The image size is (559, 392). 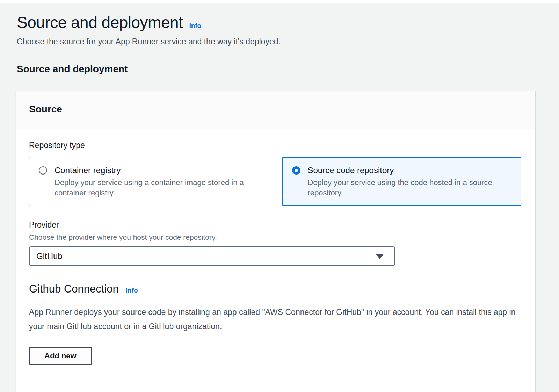 I want to click on page-header: Source and deployment Info, so click(x=280, y=22).